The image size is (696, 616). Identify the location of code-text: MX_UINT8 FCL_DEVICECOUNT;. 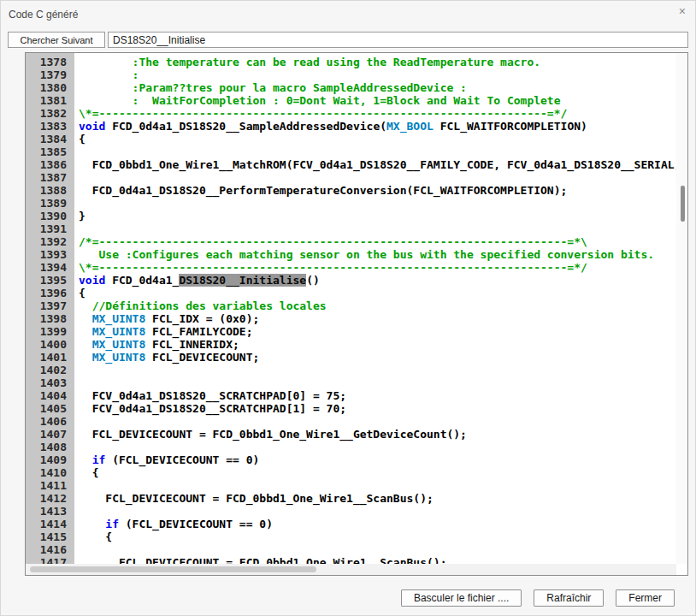
(167, 358).